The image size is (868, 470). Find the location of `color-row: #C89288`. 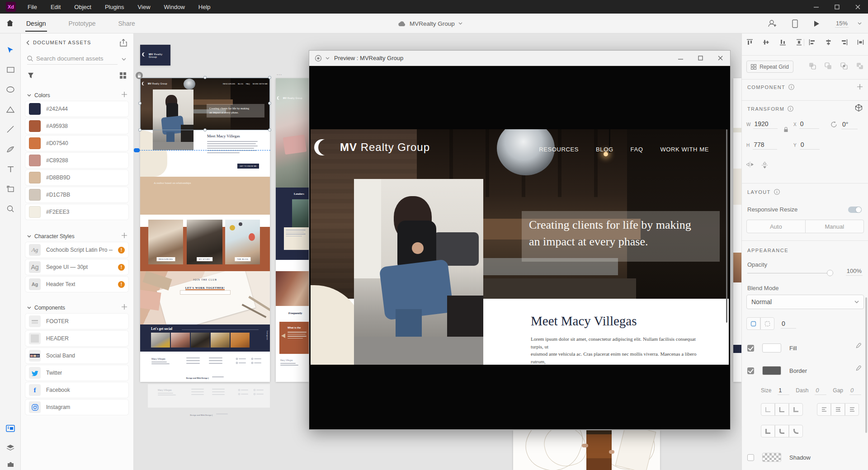

color-row: #C89288 is located at coordinates (77, 160).